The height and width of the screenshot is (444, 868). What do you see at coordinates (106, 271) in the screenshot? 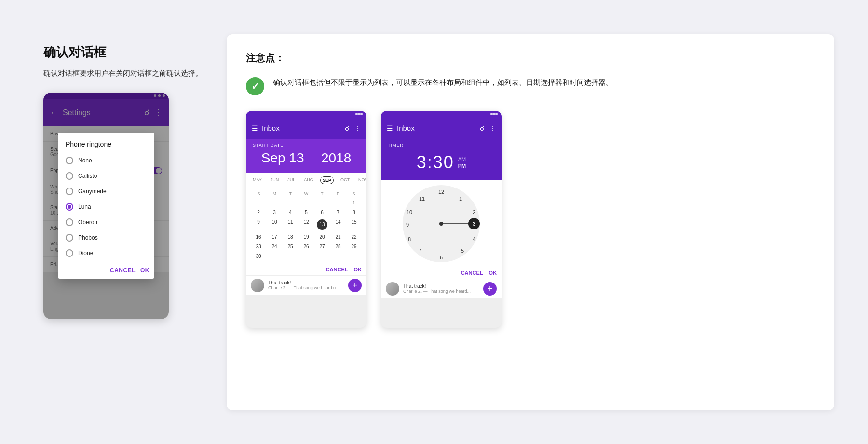
I see `dialog-actions: CANCEL OK` at bounding box center [106, 271].